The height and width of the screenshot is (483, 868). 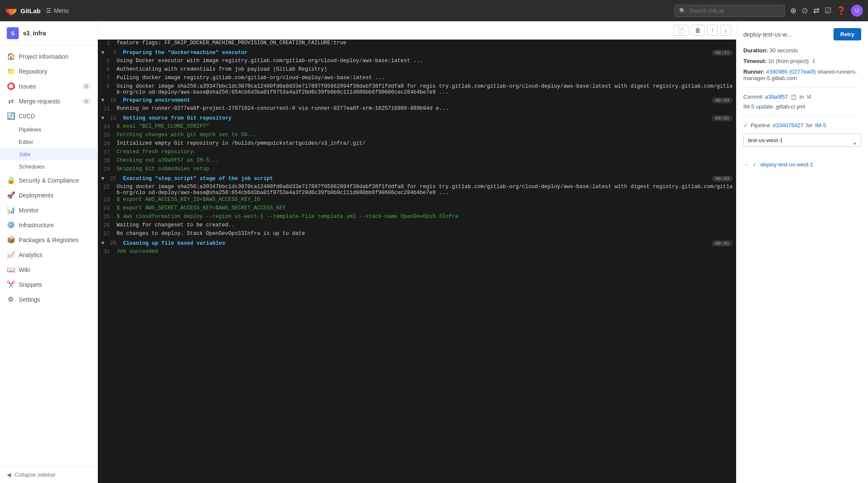 I want to click on search-bar: 🔍, so click(x=730, y=11).